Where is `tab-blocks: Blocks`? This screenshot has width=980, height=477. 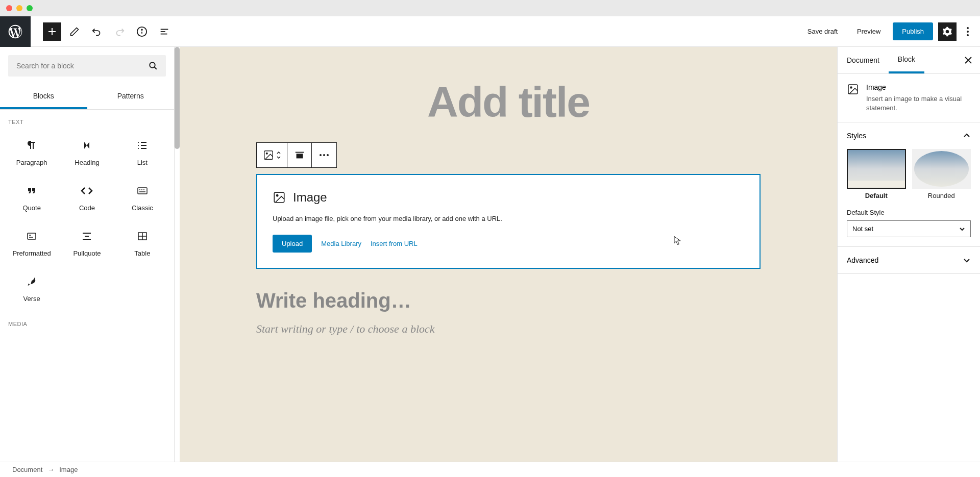
tab-blocks: Blocks is located at coordinates (44, 97).